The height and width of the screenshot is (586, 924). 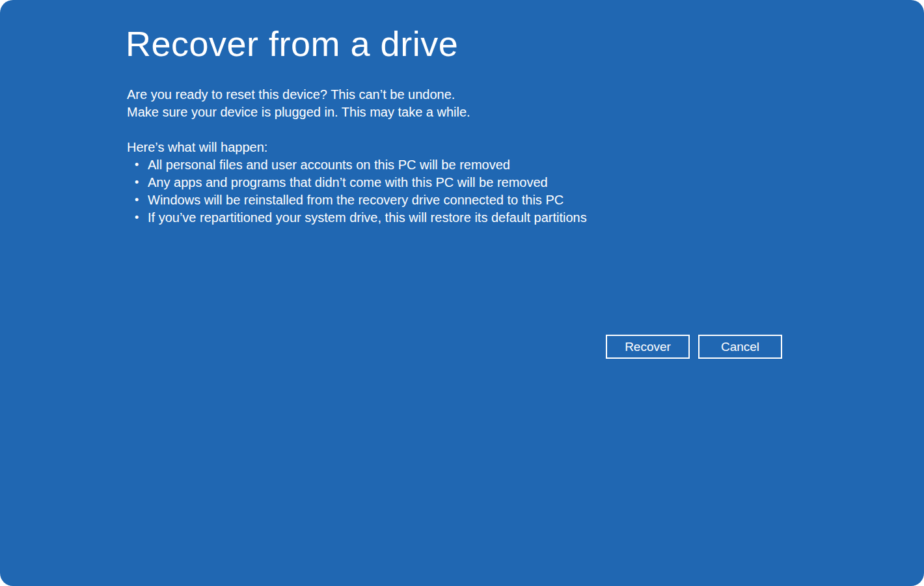 What do you see at coordinates (355, 200) in the screenshot?
I see `list-item-text: Windows will be reinstalled from the rec…` at bounding box center [355, 200].